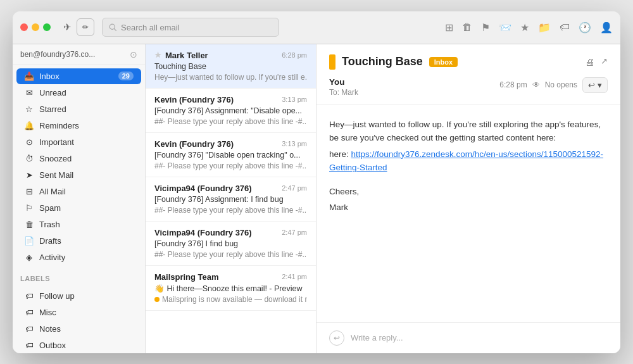 Image resolution: width=633 pixels, height=364 pixels. Describe the element at coordinates (230, 100) in the screenshot. I see `email-item-2-header: Kevin (Foundry 376) 3:13 pm` at that location.